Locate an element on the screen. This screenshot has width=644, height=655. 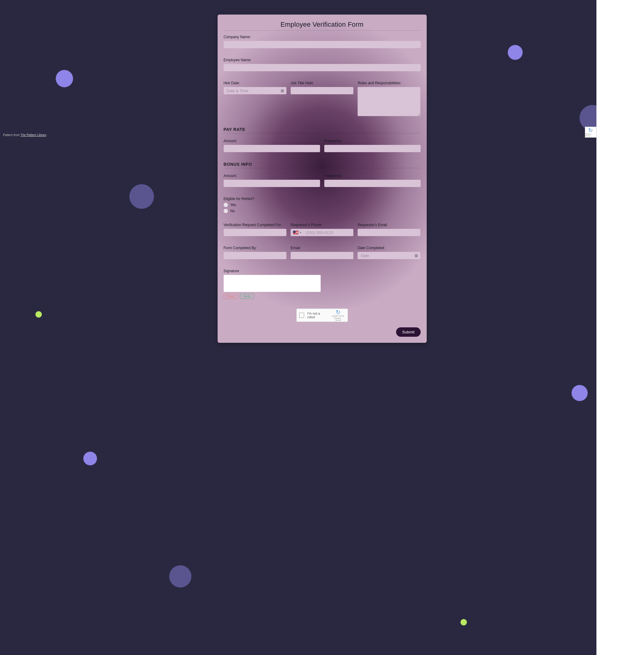
completion-email-input is located at coordinates (322, 255).